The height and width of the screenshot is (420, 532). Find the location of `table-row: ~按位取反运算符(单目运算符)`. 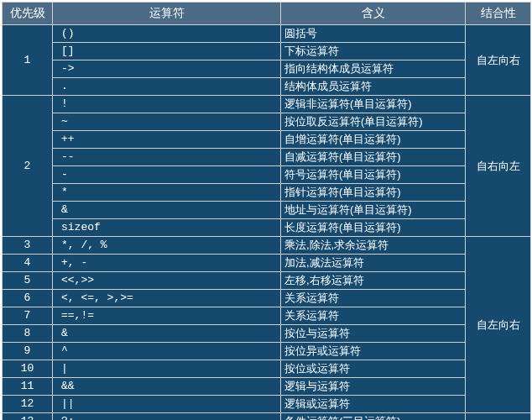

table-row: ~按位取反运算符(单目运算符) is located at coordinates (267, 123).